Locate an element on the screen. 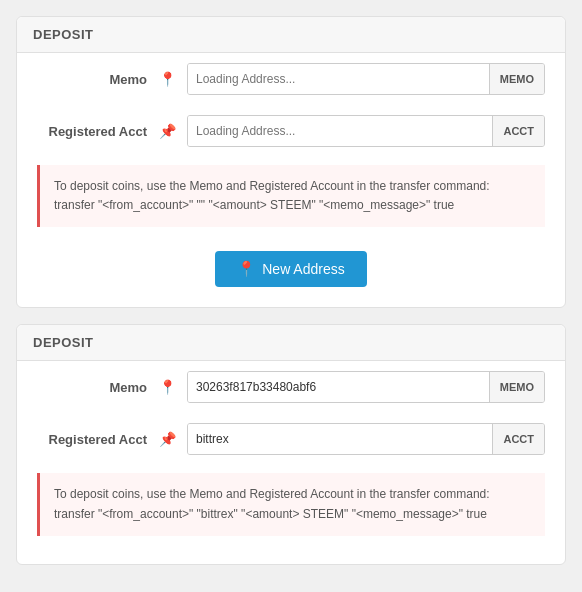  acct-input-wrap-1: ACCT is located at coordinates (366, 131).